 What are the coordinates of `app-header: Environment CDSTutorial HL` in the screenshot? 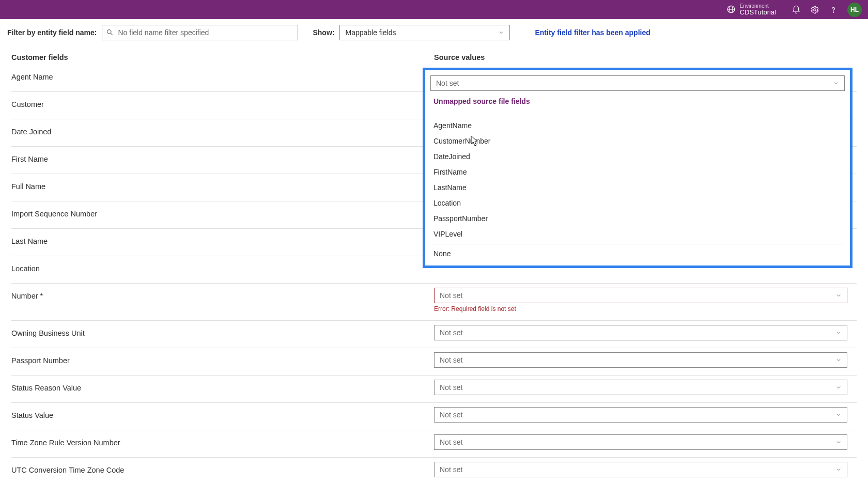 It's located at (434, 9).